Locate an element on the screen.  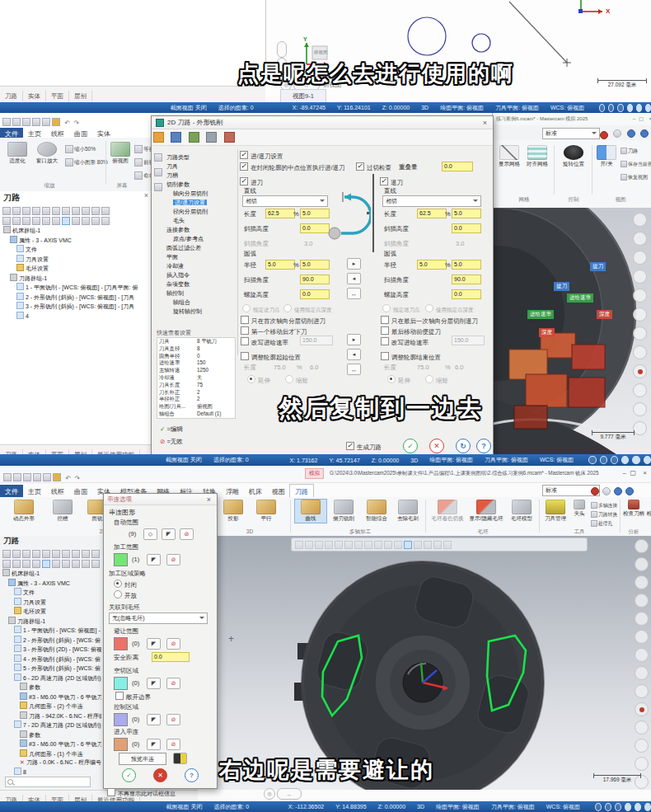
tree-item: 刀路 - 942.0K - 6.NC - 程序编号 is located at coordinates (52, 716).